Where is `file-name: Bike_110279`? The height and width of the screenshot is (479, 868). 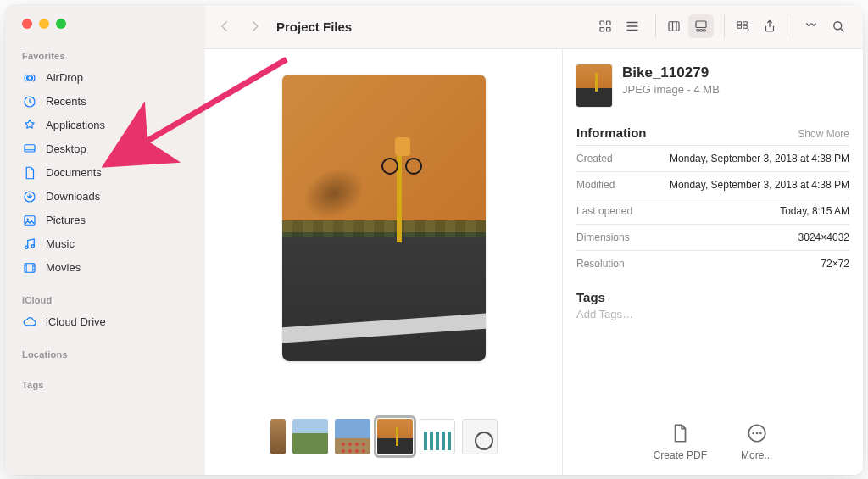 file-name: Bike_110279 is located at coordinates (671, 73).